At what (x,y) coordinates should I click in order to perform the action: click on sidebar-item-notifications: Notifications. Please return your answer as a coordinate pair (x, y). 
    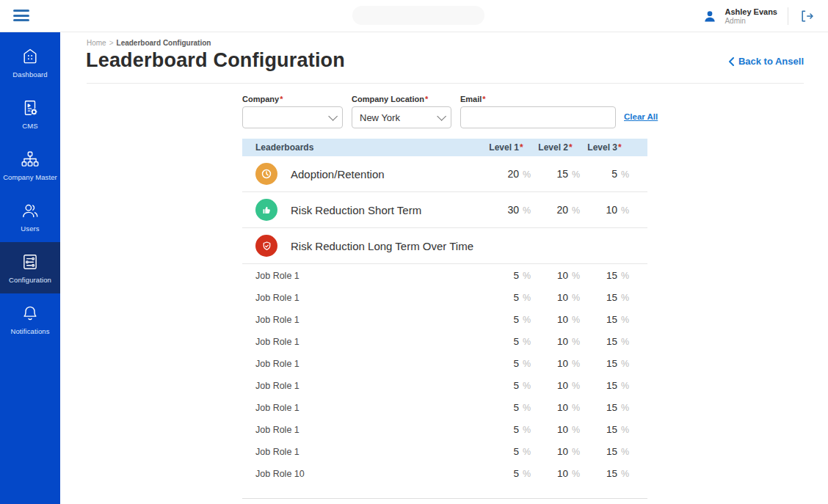
    Looking at the image, I should click on (30, 319).